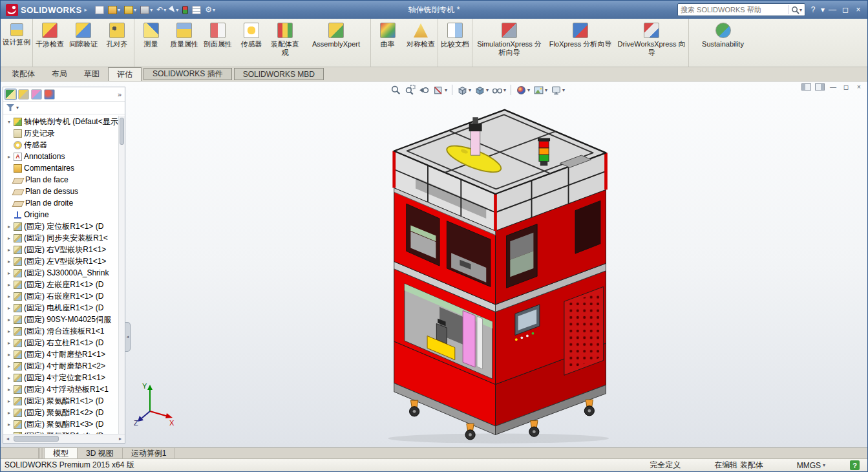 The height and width of the screenshot is (472, 868). What do you see at coordinates (558, 91) in the screenshot?
I see `view-settings-icon: ▾` at bounding box center [558, 91].